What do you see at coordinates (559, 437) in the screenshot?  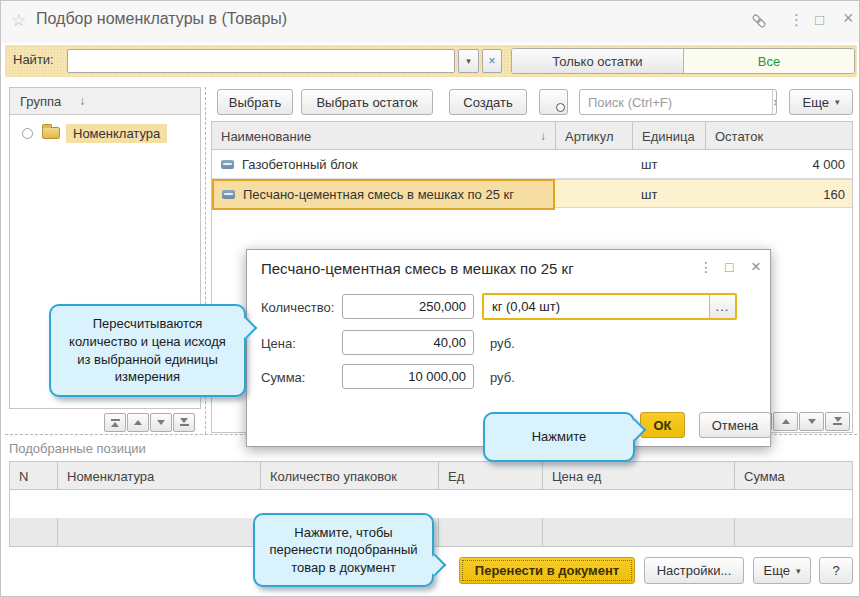 I see `callout-press-ok: Нажмите` at bounding box center [559, 437].